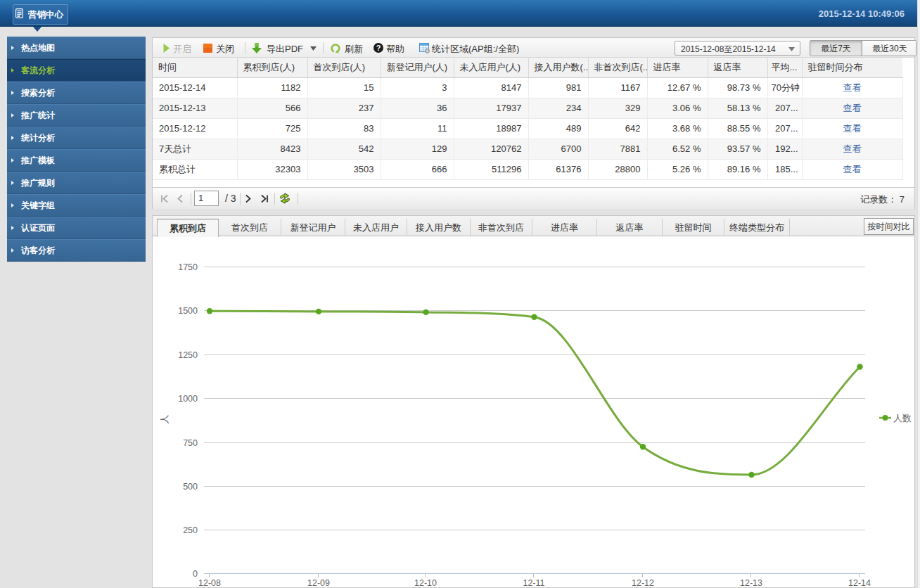  Describe the element at coordinates (188, 355) in the screenshot. I see `svg-text: 1250` at that location.